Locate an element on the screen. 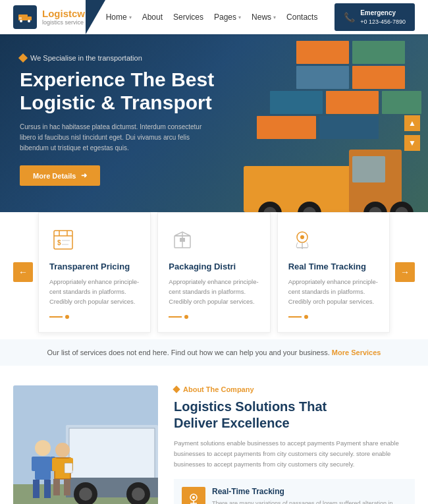 This screenshot has height=504, width=428. hero-next-button: ▼ is located at coordinates (412, 143).